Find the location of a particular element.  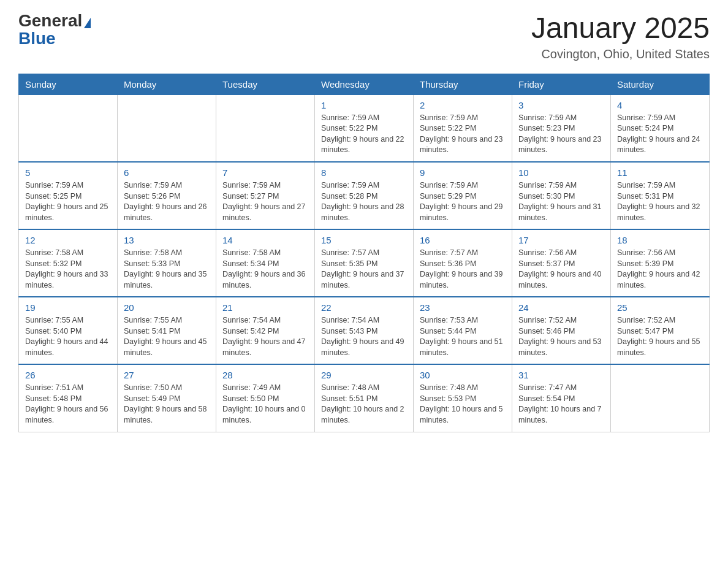

day-number: 24 is located at coordinates (561, 308).